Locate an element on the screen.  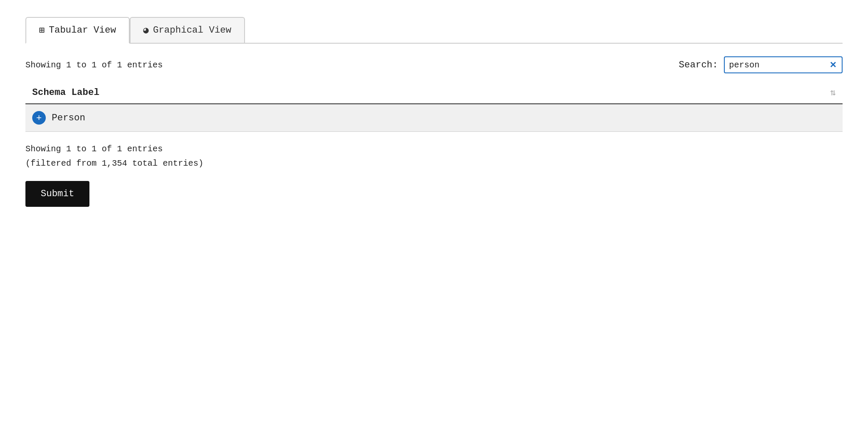
tab-graphical-label: Graphical View is located at coordinates (192, 31).